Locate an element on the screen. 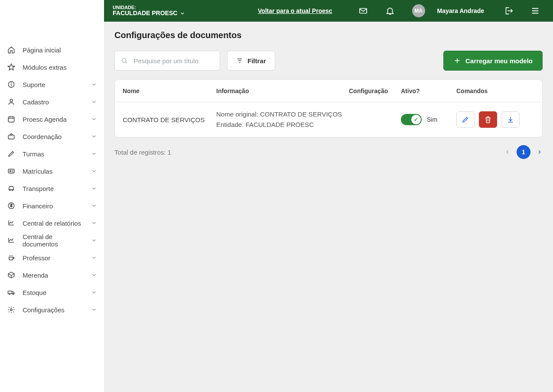 The height and width of the screenshot is (392, 553). page-title: Configurações de documentos is located at coordinates (329, 36).